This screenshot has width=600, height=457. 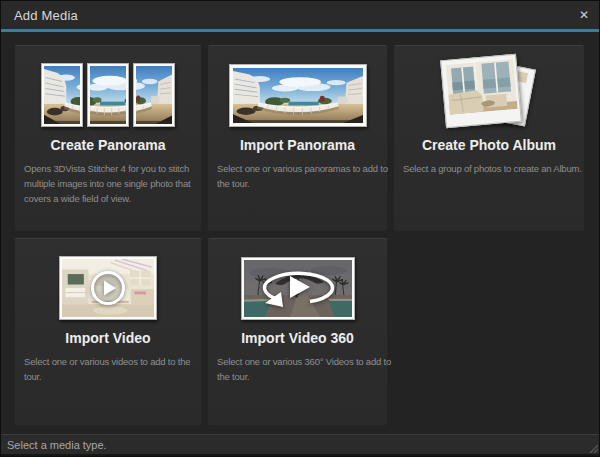 What do you see at coordinates (593, 448) in the screenshot?
I see `resize-grip-icon` at bounding box center [593, 448].